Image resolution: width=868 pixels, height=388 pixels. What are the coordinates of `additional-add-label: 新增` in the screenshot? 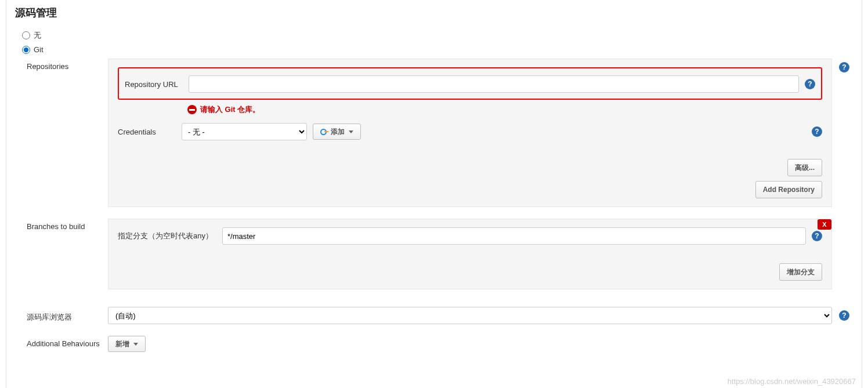 It's located at (122, 345).